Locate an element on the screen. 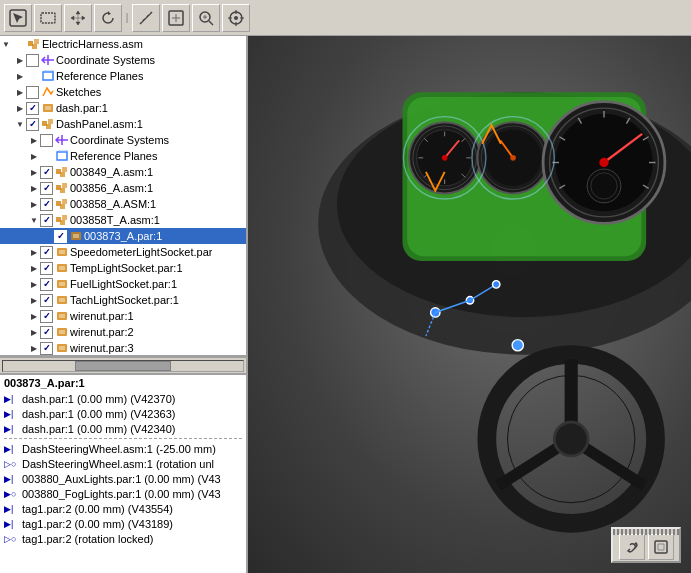 The width and height of the screenshot is (691, 573). tree-item-dashpanel-asm: ▼DashPanel.asm:1 is located at coordinates (123, 124).